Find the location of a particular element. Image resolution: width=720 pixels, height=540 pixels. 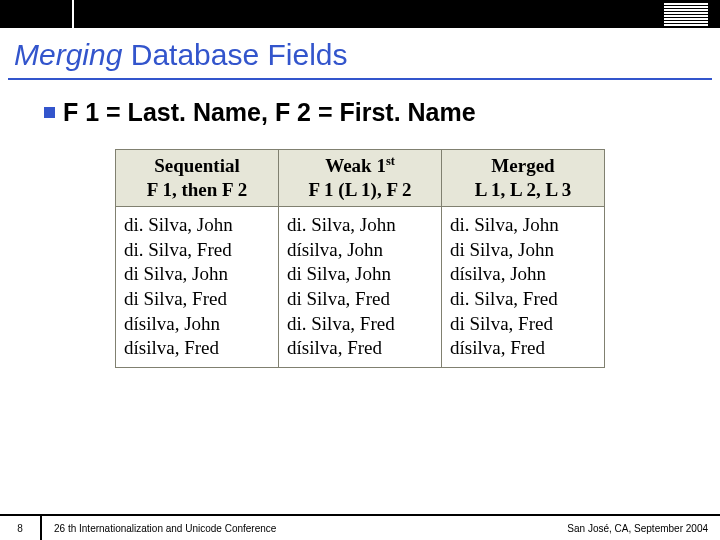

col-header-merged: Merged L 1, L 2, L 3 is located at coordinates (524, 178).